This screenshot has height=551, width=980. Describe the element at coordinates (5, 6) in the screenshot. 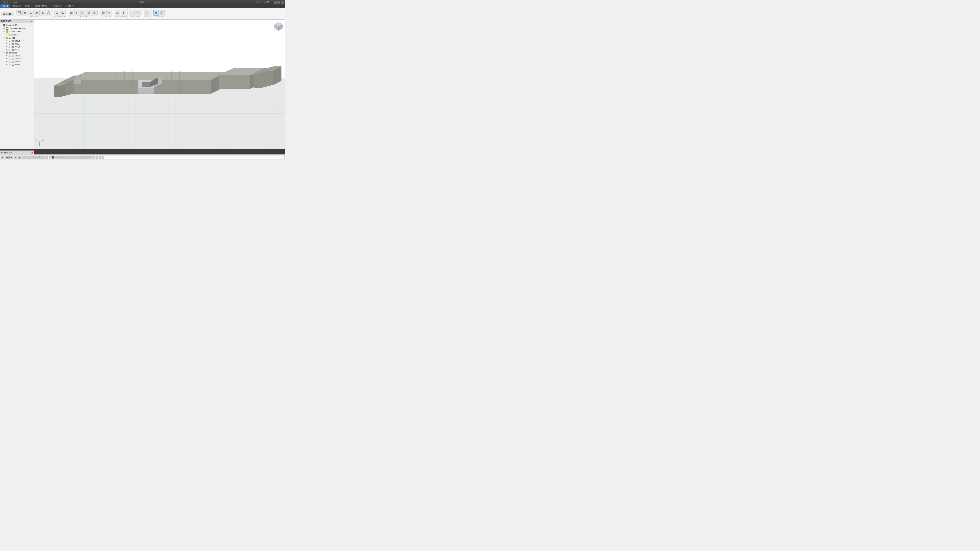

I see `tab-solid: SOLID` at that location.